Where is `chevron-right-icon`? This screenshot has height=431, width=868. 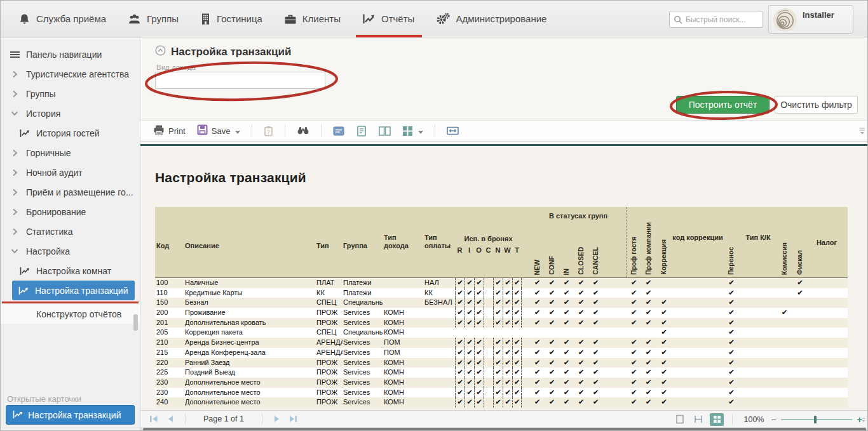
chevron-right-icon is located at coordinates (15, 232).